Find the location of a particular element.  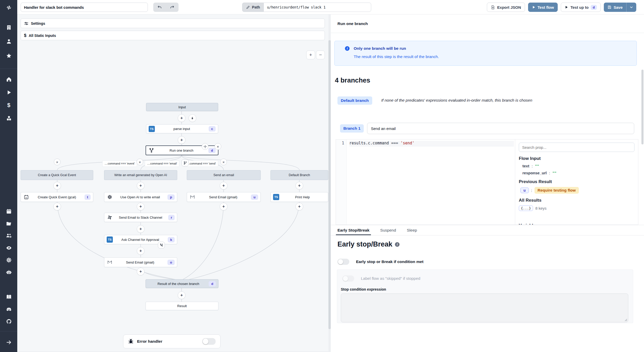

test-flow-button: Test flow is located at coordinates (543, 7).